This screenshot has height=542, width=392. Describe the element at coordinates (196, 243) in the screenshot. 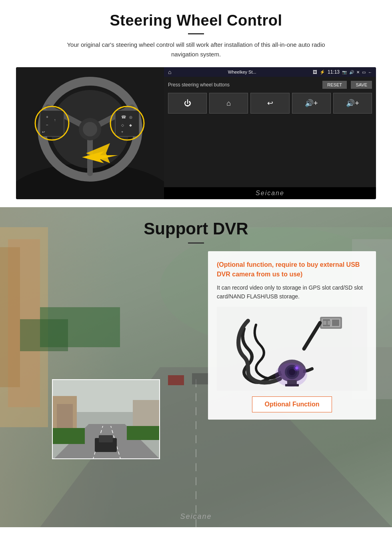

I see `dvr-divider` at that location.